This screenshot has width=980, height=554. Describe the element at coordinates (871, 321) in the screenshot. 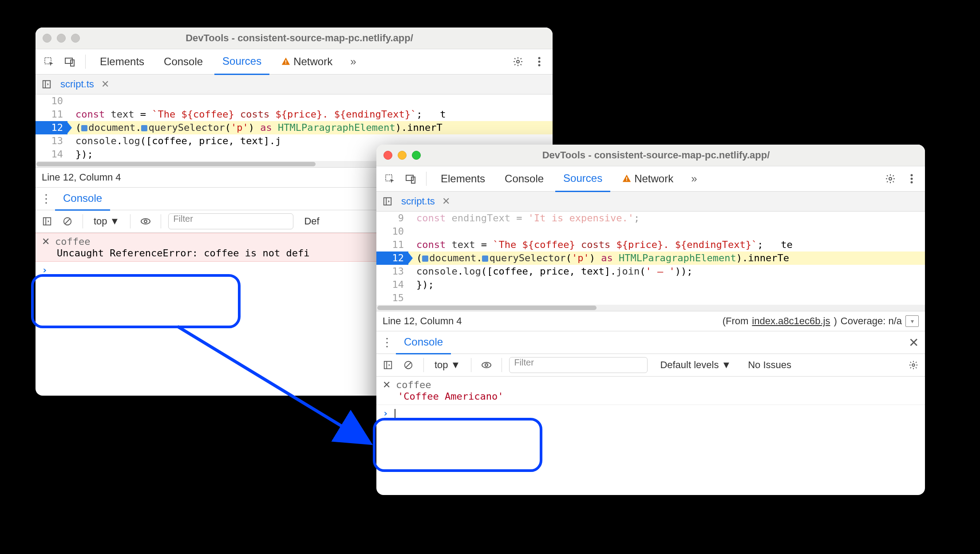

I see `coverage-label: Coverage: n/a` at that location.